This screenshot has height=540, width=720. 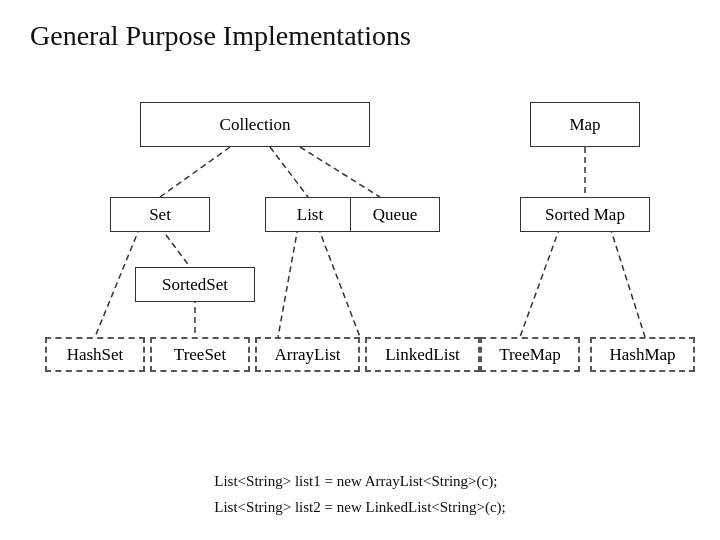 What do you see at coordinates (160, 214) in the screenshot?
I see `set-box: Set` at bounding box center [160, 214].